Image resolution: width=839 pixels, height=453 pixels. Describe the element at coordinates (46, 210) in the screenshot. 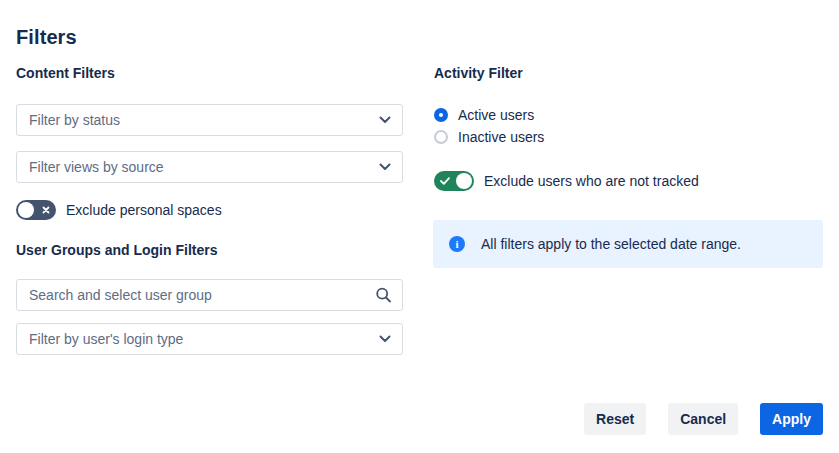

I see `cross-icon` at that location.